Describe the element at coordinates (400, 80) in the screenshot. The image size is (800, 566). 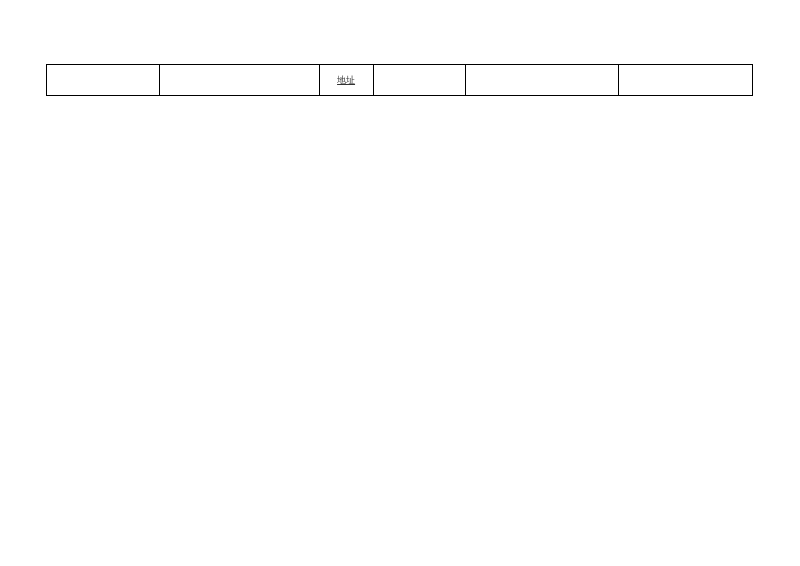
I see `table-container: 地址` at that location.